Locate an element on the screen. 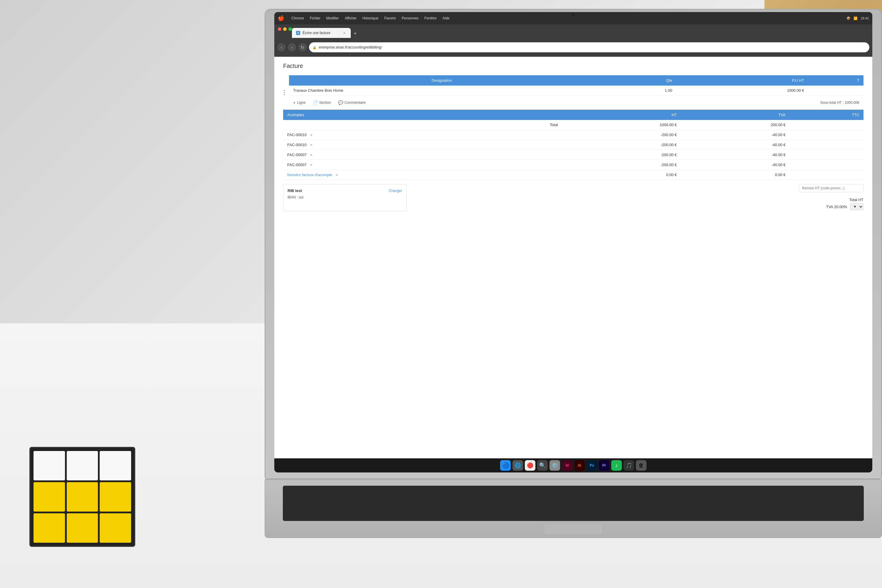 This screenshot has height=588, width=882. finder-icon: 🔵 is located at coordinates (506, 465).